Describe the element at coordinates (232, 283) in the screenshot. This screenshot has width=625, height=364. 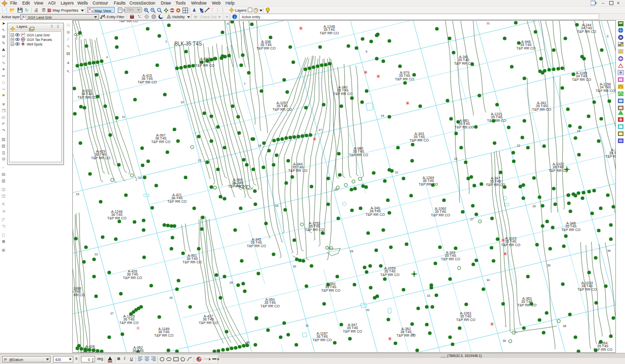
I see `svg-text: 25` at that location.